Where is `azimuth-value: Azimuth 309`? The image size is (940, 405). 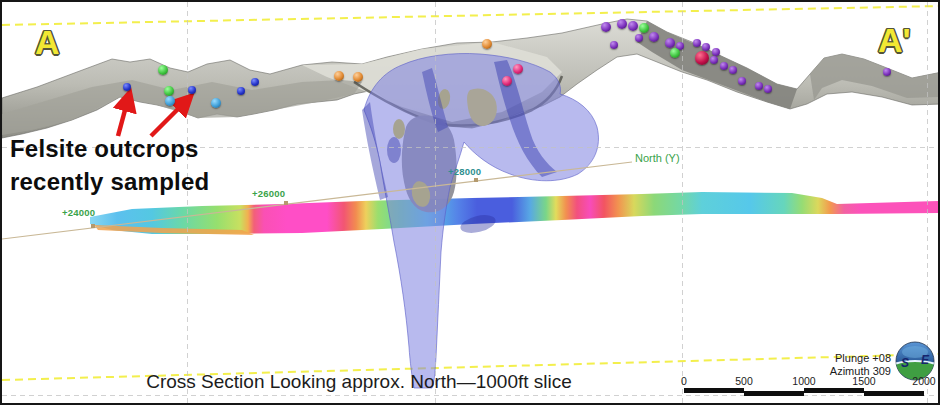 azimuth-value: Azimuth 309 is located at coordinates (860, 372).